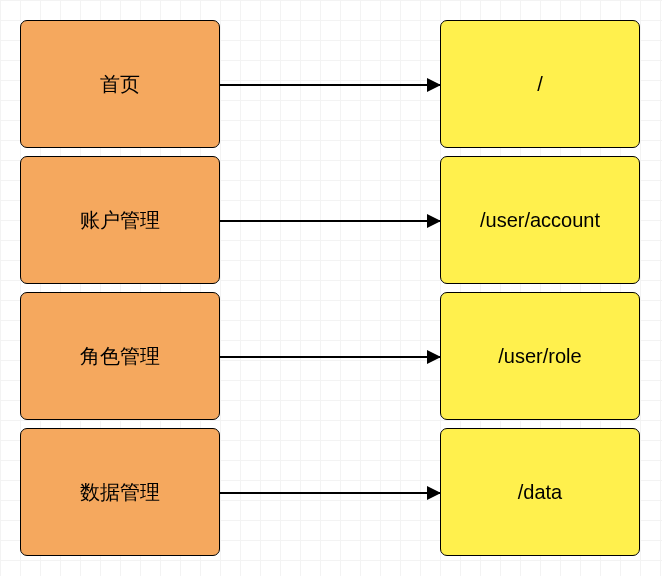 The height and width of the screenshot is (576, 662). I want to click on path-box-role: /user/role, so click(540, 356).